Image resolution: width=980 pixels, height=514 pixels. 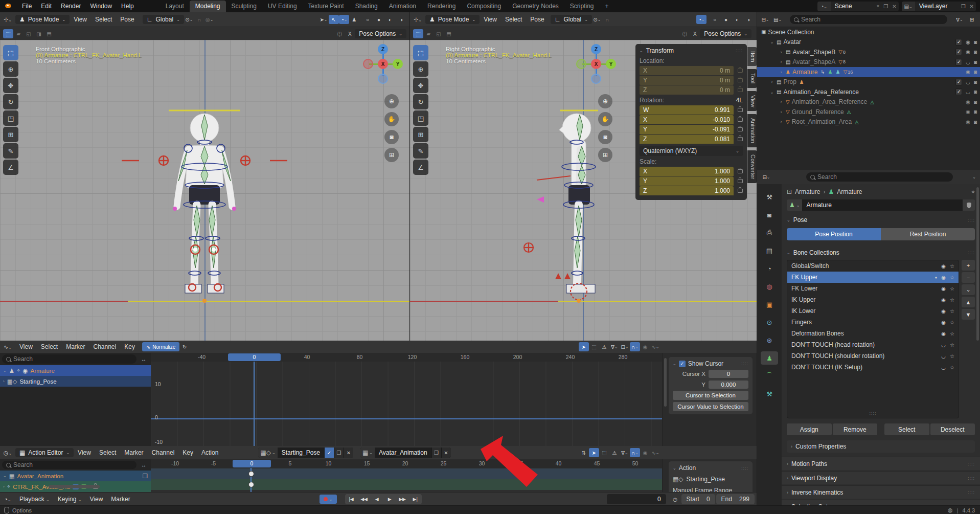 I want to click on workspace-tab: Texture Paint, so click(x=326, y=6).